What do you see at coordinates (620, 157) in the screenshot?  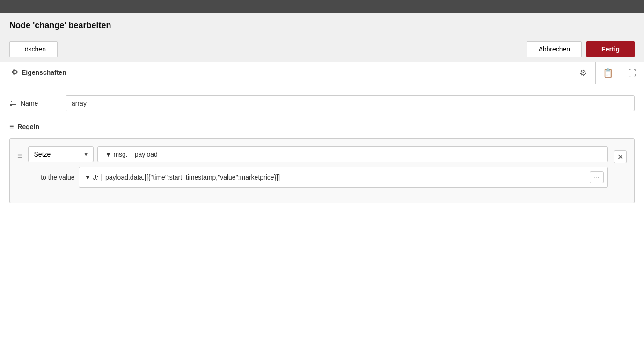 I see `delete-rule-button: ✕` at bounding box center [620, 157].